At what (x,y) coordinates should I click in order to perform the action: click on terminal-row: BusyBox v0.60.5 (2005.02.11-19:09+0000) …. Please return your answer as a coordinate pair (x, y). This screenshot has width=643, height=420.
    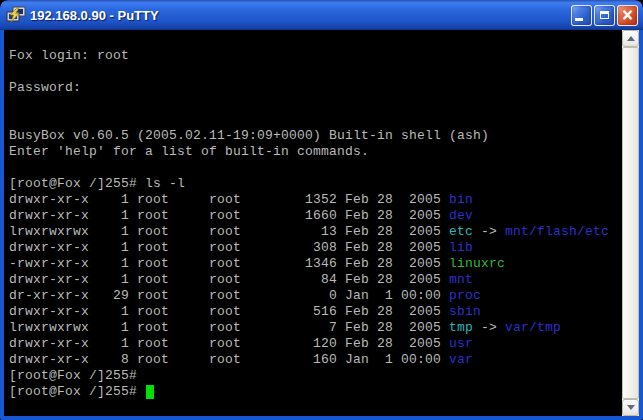
    Looking at the image, I should click on (316, 136).